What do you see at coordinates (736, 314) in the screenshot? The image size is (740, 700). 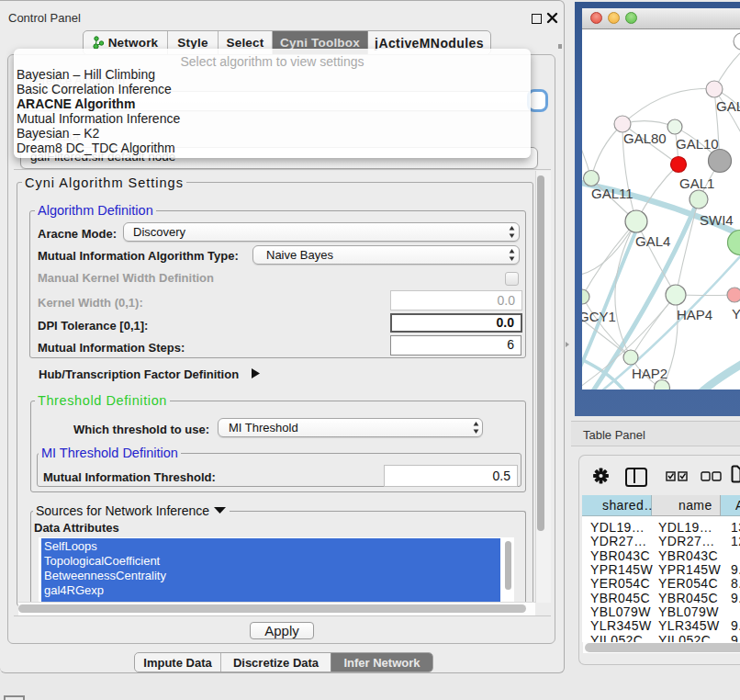 I see `svg-text: YJ` at bounding box center [736, 314].